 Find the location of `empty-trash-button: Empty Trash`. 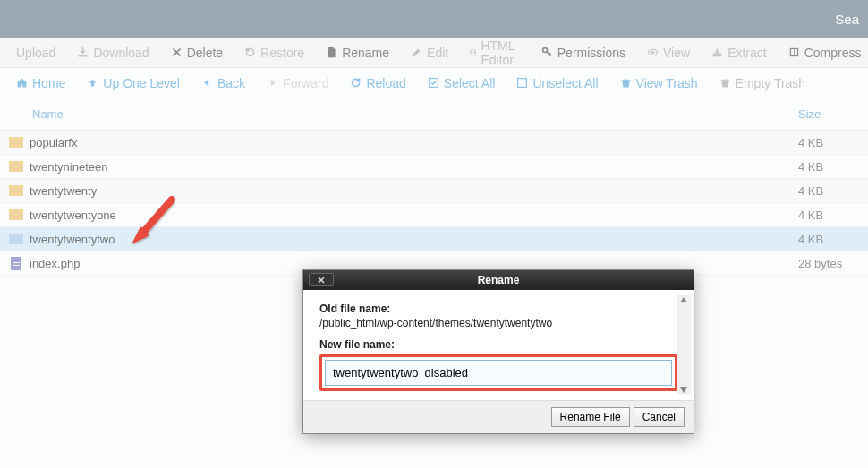

empty-trash-button: Empty Trash is located at coordinates (762, 83).